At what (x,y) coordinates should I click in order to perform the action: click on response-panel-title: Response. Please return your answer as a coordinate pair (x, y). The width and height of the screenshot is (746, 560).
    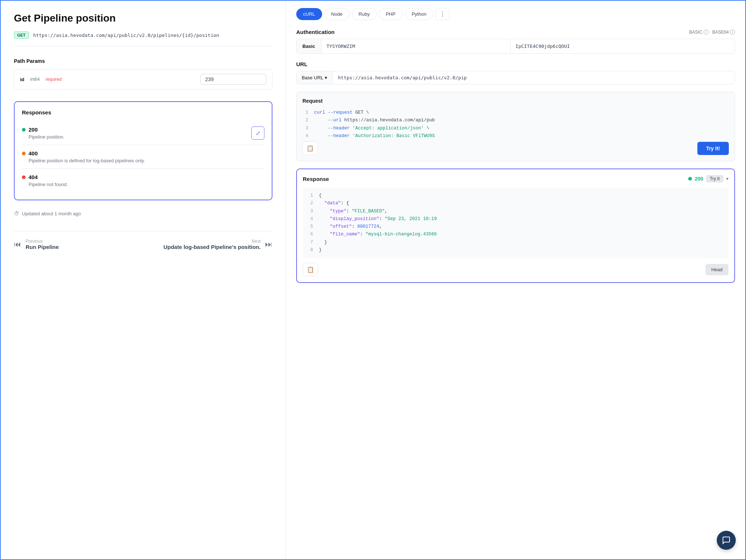
    Looking at the image, I should click on (316, 179).